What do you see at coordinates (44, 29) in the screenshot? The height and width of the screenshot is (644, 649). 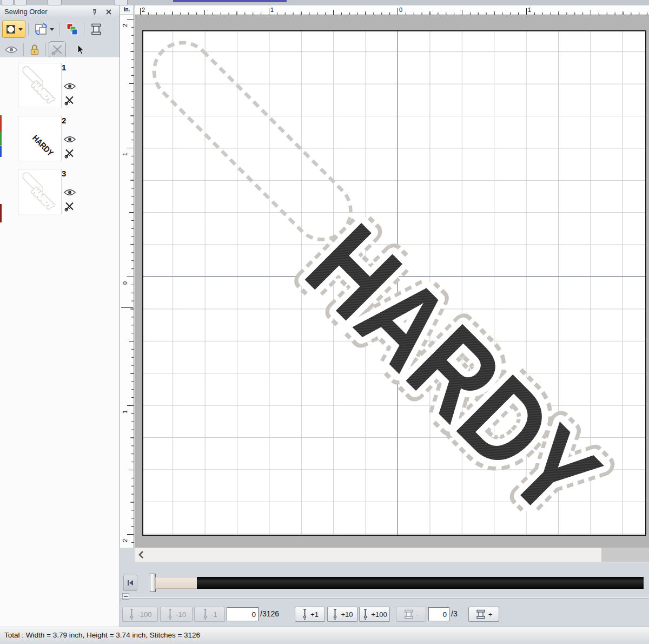 I see `sequence-button` at bounding box center [44, 29].